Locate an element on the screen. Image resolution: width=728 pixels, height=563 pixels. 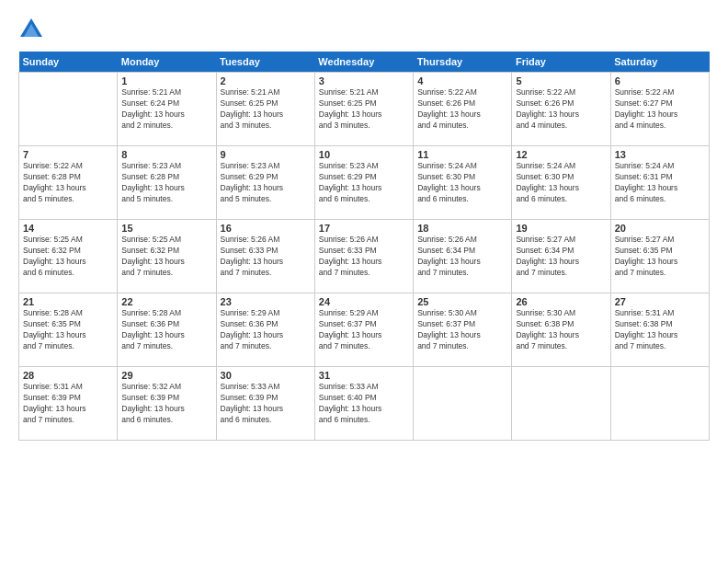
day-number: 5 is located at coordinates (561, 81).